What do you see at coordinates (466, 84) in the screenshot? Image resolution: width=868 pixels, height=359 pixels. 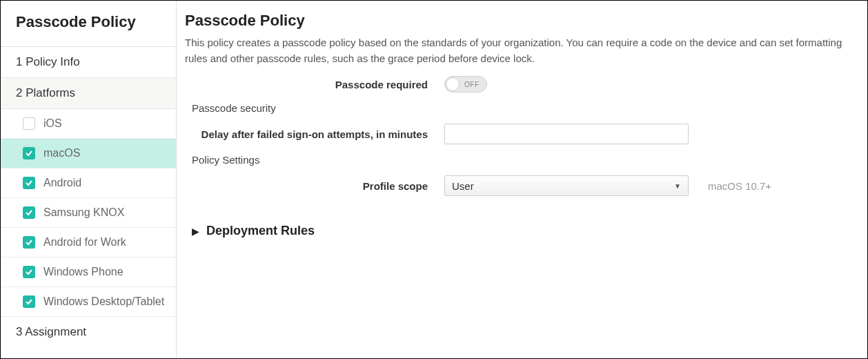 I see `passcode-required-toggle: OFF` at bounding box center [466, 84].